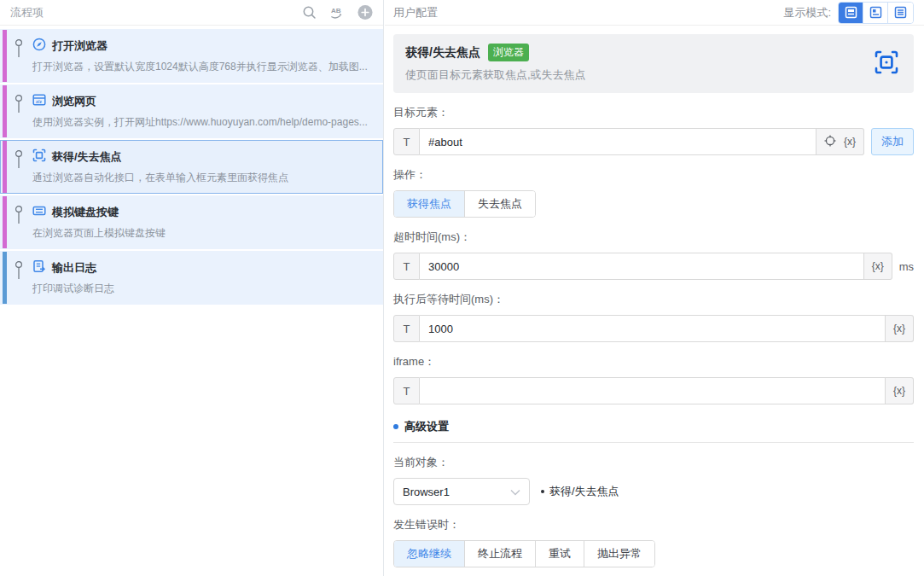  I want to click on flow-item-title: 获得/失去焦点, so click(87, 157).